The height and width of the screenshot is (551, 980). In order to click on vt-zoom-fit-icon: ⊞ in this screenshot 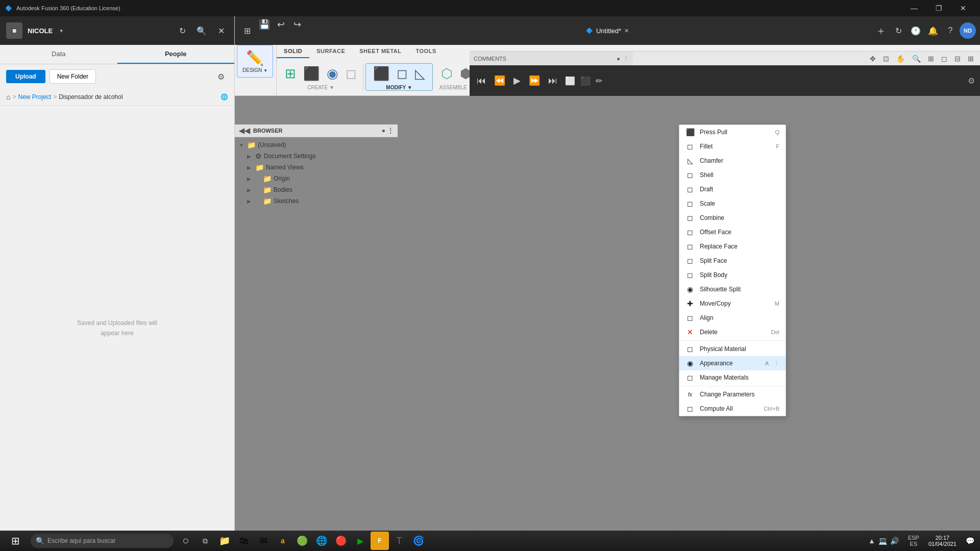, I will do `click(931, 59)`.